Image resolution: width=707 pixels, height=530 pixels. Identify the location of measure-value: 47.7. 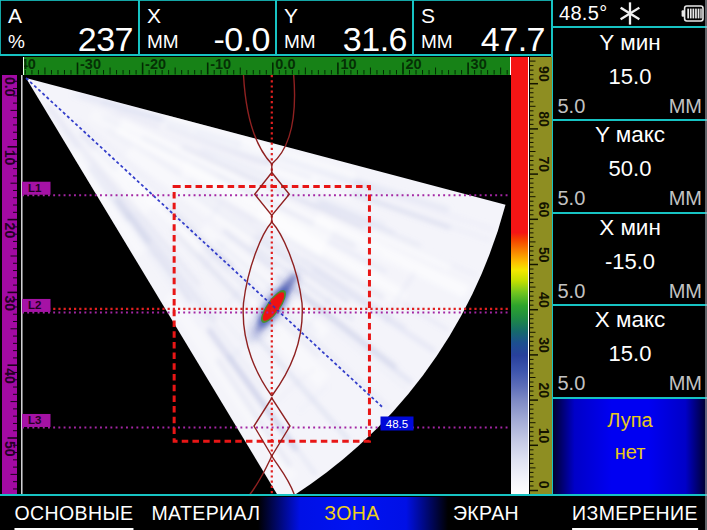
(513, 39).